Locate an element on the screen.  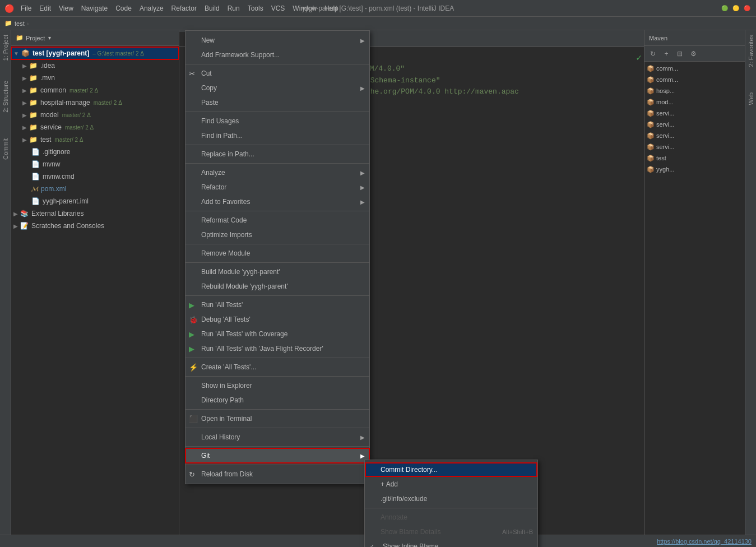
cm-item-paste: Paste is located at coordinates (277, 103).